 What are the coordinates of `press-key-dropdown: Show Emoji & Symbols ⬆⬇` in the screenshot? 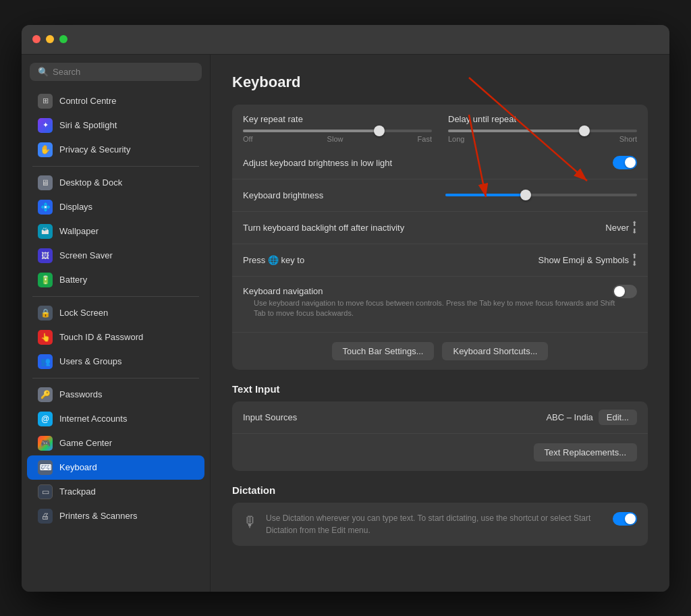 It's located at (588, 260).